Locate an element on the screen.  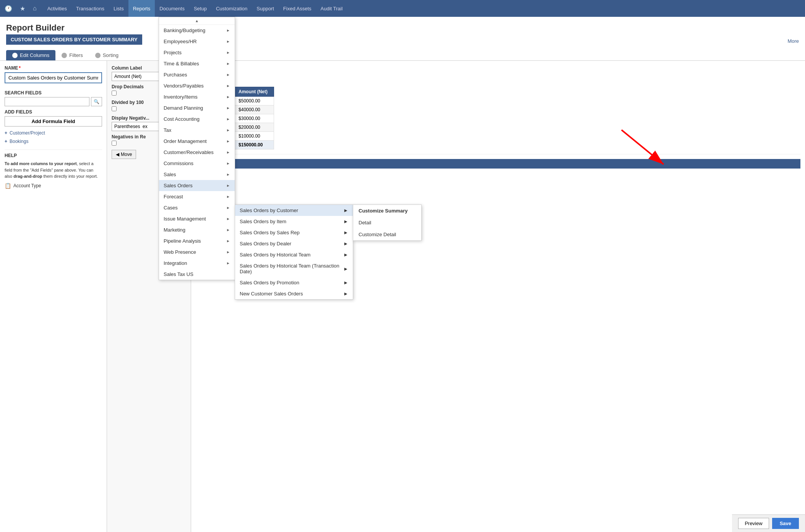
page-title: Report Builder is located at coordinates (402, 27).